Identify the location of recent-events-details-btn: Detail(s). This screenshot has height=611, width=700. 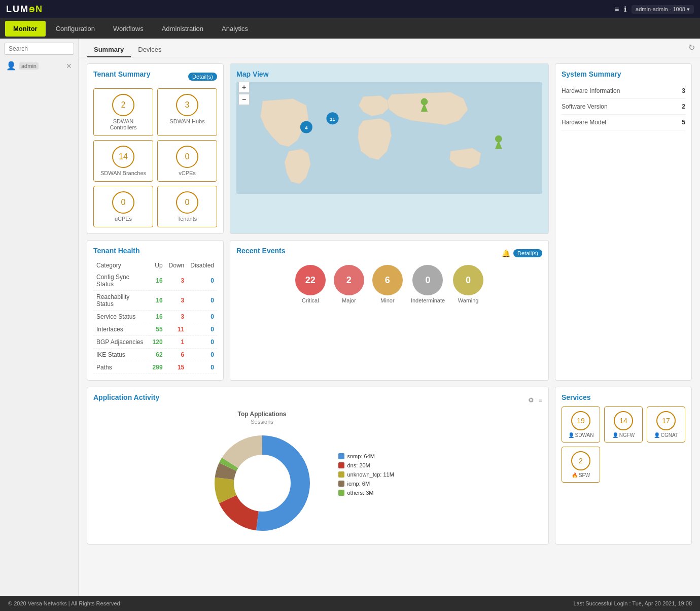
(528, 253).